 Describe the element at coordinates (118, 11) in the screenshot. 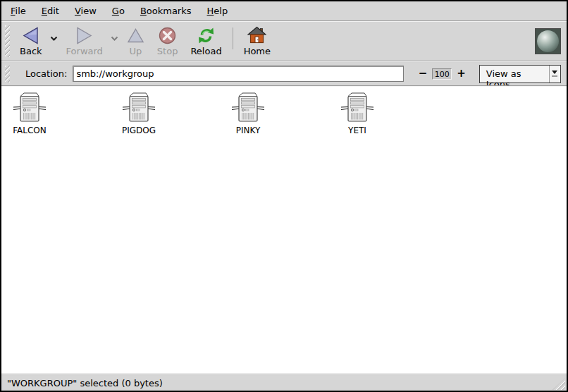

I see `menu-go: Go` at that location.